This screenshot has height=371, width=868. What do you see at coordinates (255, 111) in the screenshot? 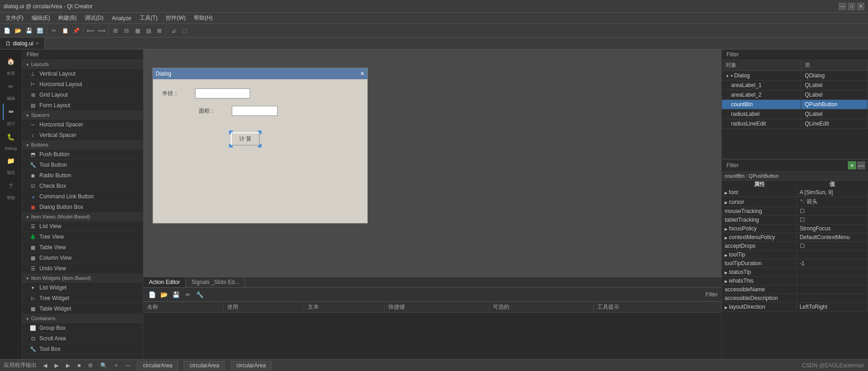
I see `area-input` at bounding box center [255, 111].